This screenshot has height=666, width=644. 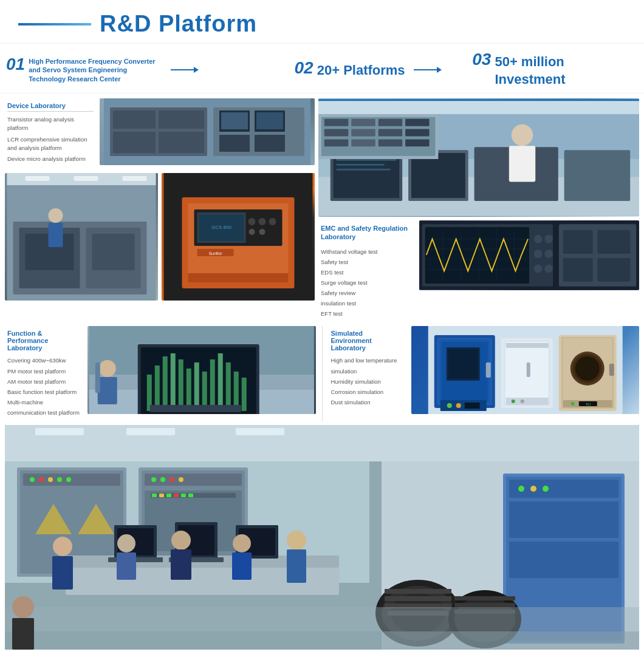 What do you see at coordinates (368, 392) in the screenshot?
I see `simulated-item-2: Corrosion simulation` at bounding box center [368, 392].